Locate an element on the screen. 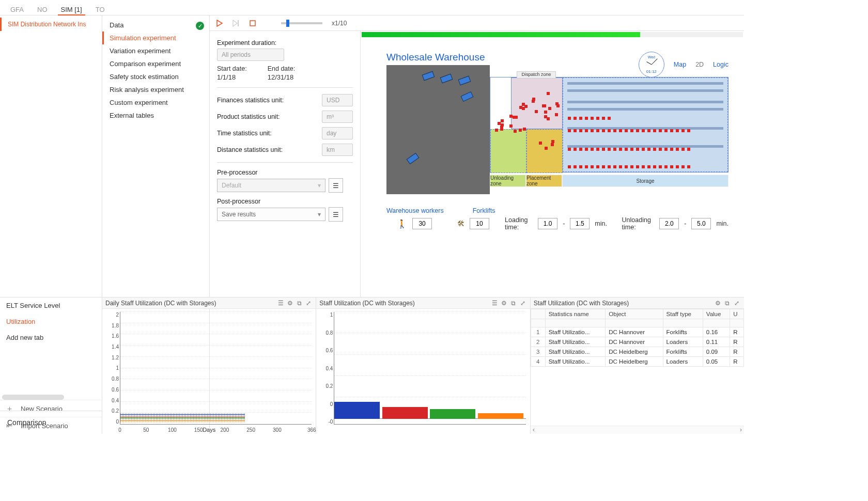 The width and height of the screenshot is (868, 501). distance-unit-label: Distance statistics unit: is located at coordinates (250, 150).